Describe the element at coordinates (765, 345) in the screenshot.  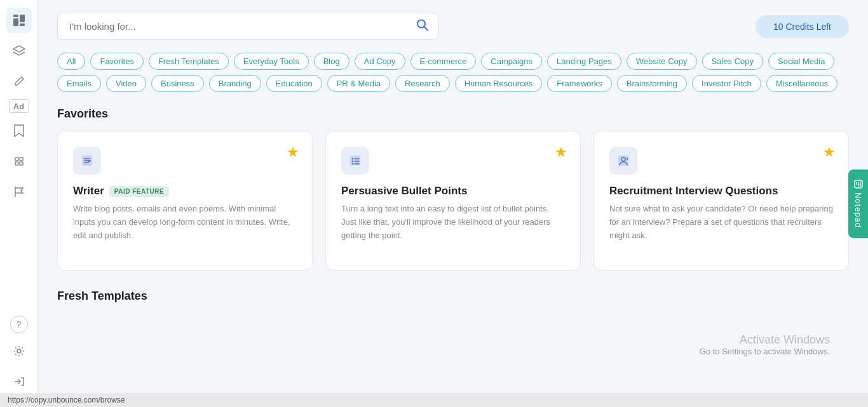
I see `activate-windows-overlay: Activate Windows Go to Settings to activ…` at that location.